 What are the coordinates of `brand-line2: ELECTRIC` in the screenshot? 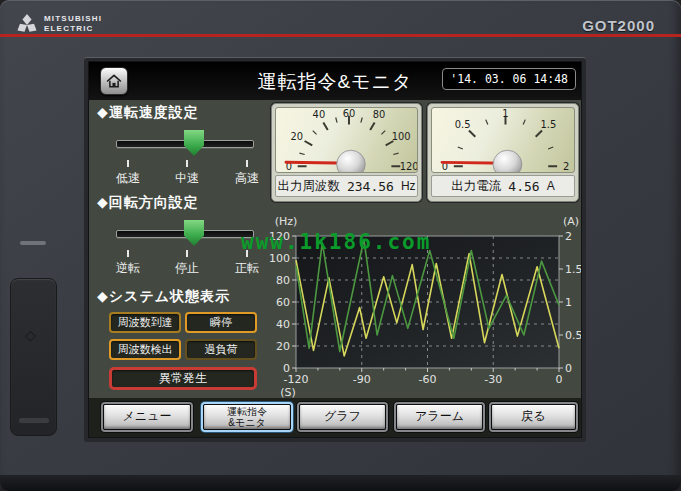 It's located at (73, 29).